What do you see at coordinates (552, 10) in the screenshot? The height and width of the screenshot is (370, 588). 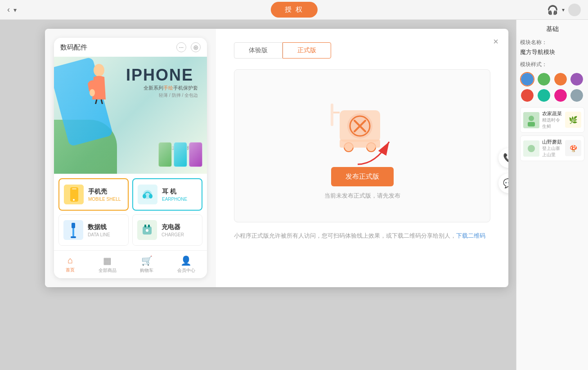 I see `headphone-icon: 🎧` at bounding box center [552, 10].